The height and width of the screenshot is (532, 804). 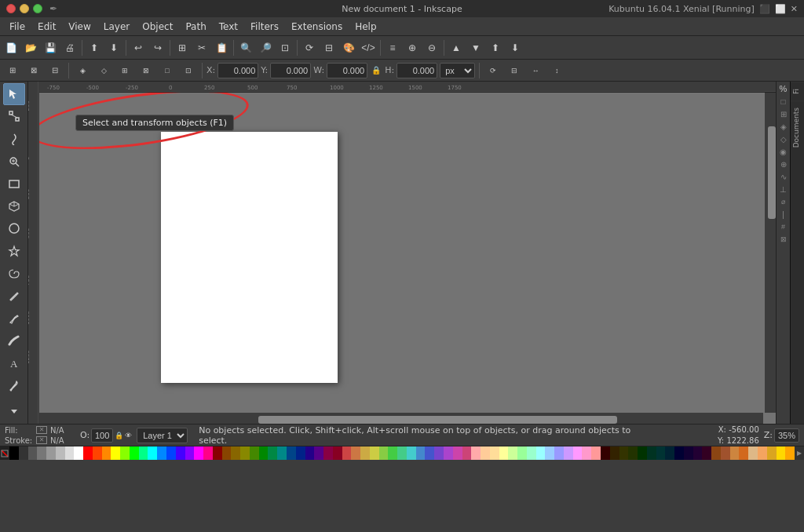 What do you see at coordinates (328, 454) in the screenshot?
I see `swatch-dark-pink` at bounding box center [328, 454].